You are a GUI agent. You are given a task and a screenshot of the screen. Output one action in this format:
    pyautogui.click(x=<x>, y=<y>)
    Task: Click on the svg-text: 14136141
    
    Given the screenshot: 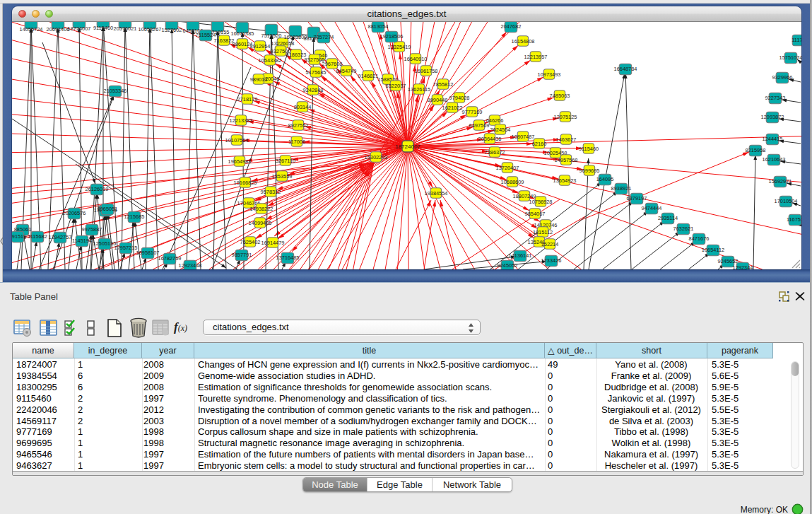 What is the action you would take?
    pyautogui.click(x=520, y=256)
    